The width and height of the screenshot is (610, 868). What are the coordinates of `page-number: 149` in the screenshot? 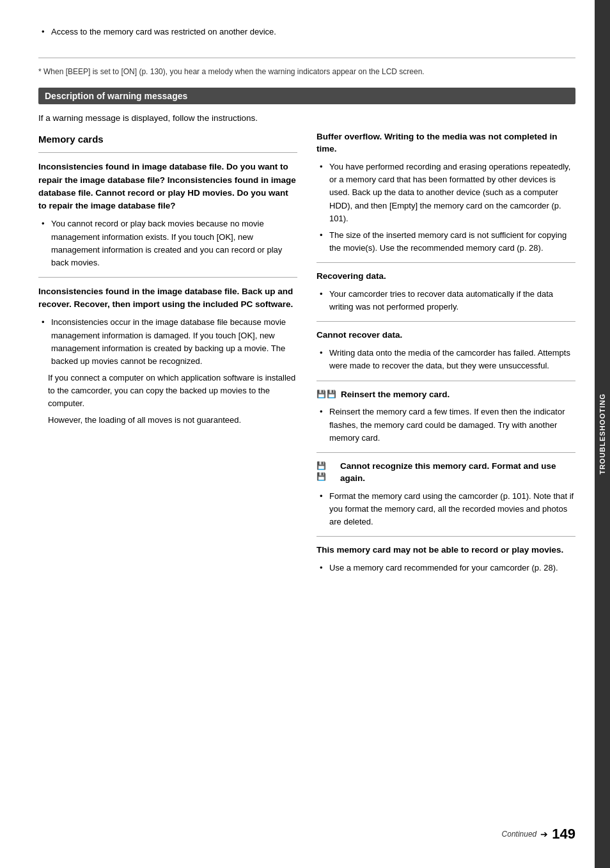 It's located at (564, 834).